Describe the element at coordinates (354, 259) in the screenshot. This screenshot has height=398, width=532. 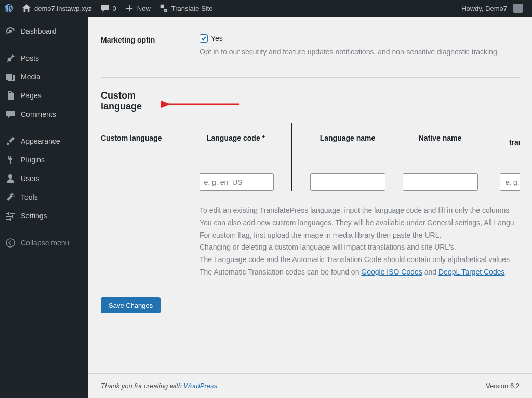
I see `info-line: The Language code and the Automatic Tran…` at that location.